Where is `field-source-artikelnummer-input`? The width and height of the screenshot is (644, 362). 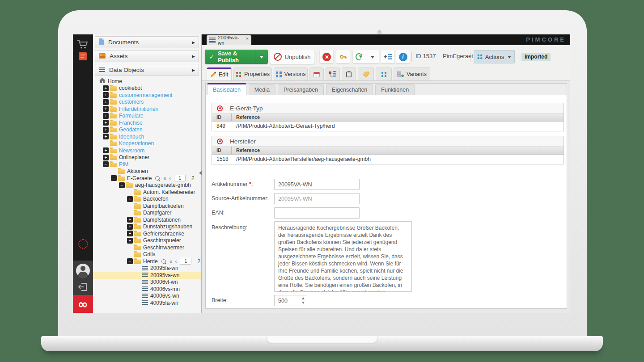 field-source-artikelnummer-input is located at coordinates (317, 198).